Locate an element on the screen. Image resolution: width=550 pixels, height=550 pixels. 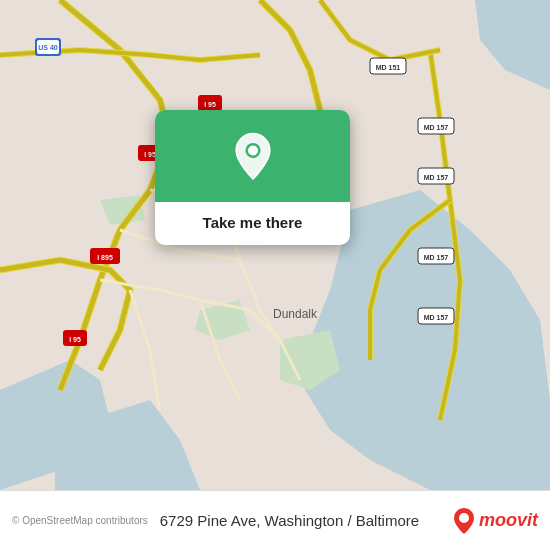
svg-text: MD 151 is located at coordinates (388, 68).